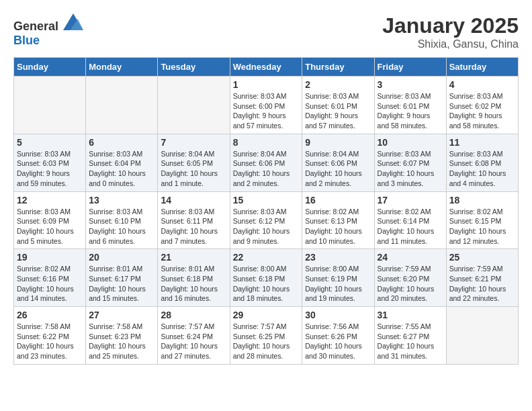 The image size is (532, 411). I want to click on day-cell: 7Sunrise: 8:04 AM Sunset: 6:05 PM Daylig…, so click(193, 163).